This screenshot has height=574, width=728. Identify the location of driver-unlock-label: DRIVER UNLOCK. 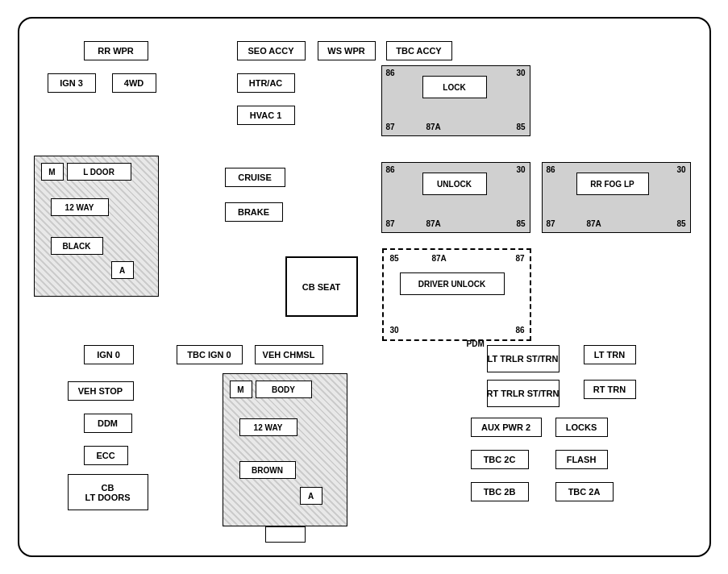
(452, 284).